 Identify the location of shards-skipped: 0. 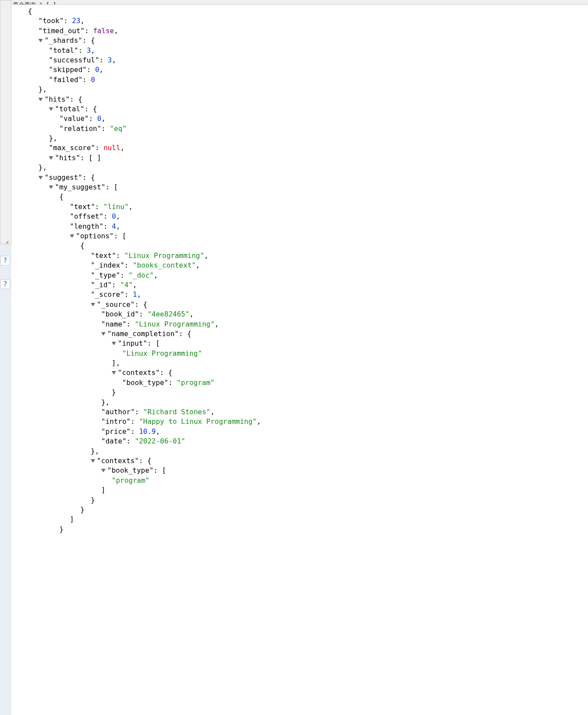
(97, 70).